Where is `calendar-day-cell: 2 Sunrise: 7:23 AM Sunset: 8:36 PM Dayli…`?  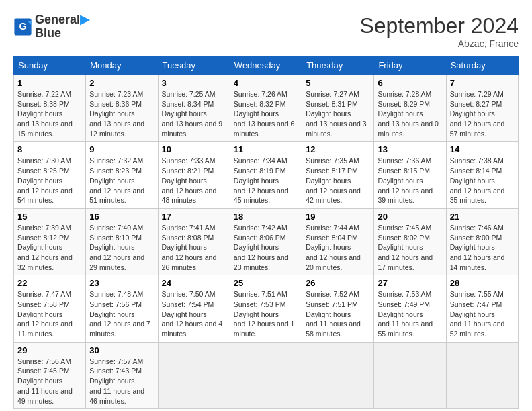 calendar-day-cell: 2 Sunrise: 7:23 AM Sunset: 8:36 PM Dayli… is located at coordinates (122, 109).